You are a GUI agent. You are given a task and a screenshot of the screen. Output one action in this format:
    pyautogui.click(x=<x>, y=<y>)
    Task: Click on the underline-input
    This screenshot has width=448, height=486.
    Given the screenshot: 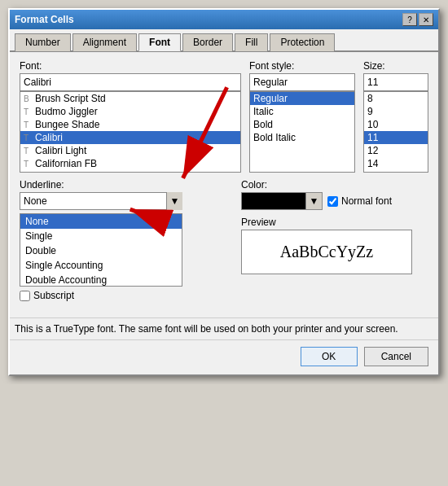 What is the action you would take?
    pyautogui.click(x=101, y=201)
    